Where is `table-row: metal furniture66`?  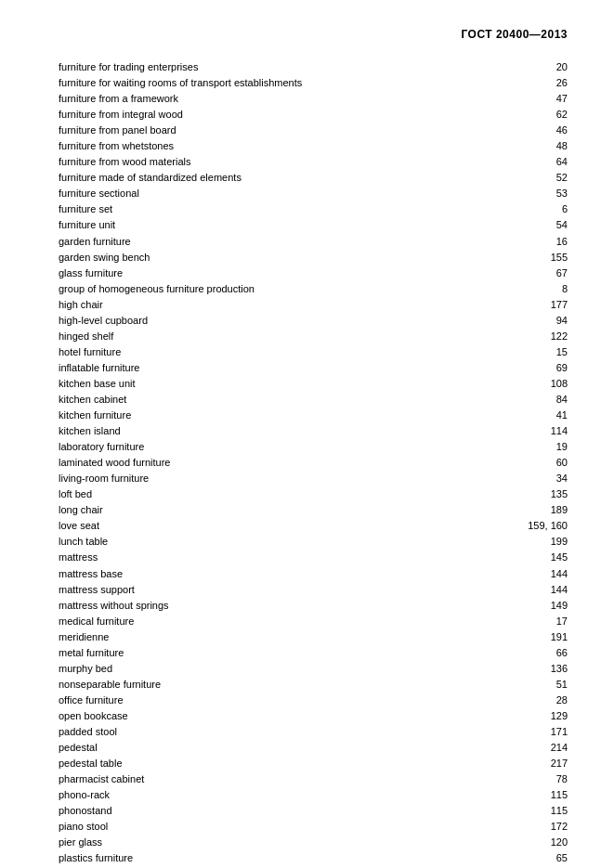 table-row: metal furniture66 is located at coordinates (313, 654).